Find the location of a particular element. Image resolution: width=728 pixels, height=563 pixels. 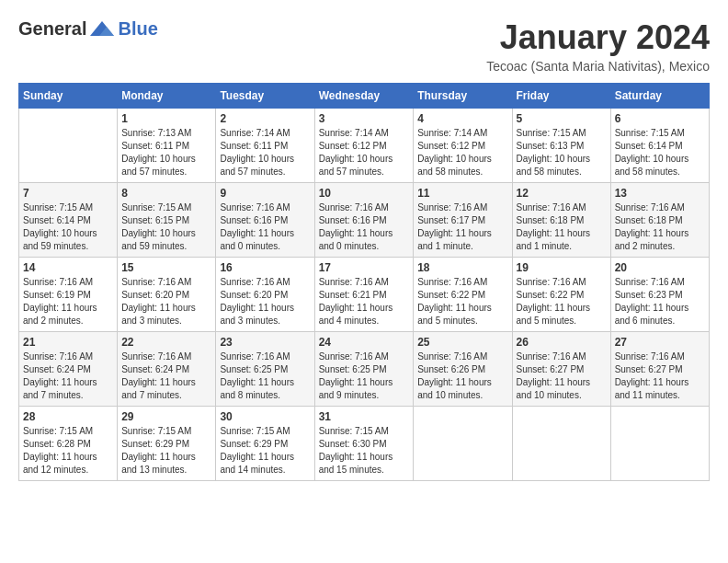

day-info: Sunrise: 7:16 AMSunset: 6:19 PMDaylight:… is located at coordinates (68, 302).